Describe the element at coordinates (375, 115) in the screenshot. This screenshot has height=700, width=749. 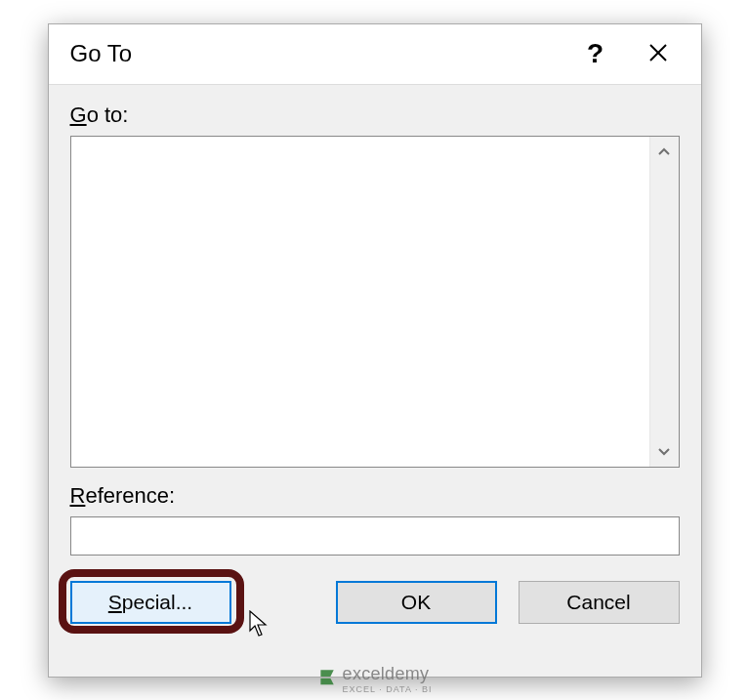
I see `goto-label: Go to:` at that location.